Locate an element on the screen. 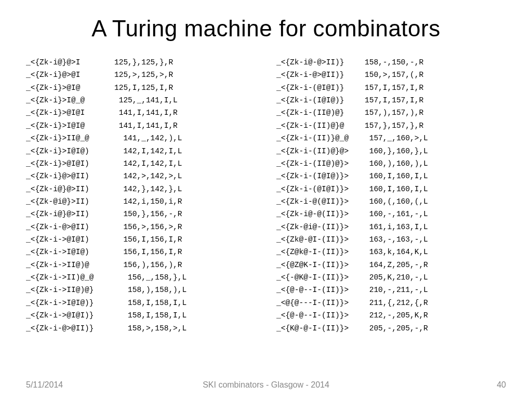 The image size is (532, 399). rule-transition: 160,-,161,-,L is located at coordinates (396, 214).